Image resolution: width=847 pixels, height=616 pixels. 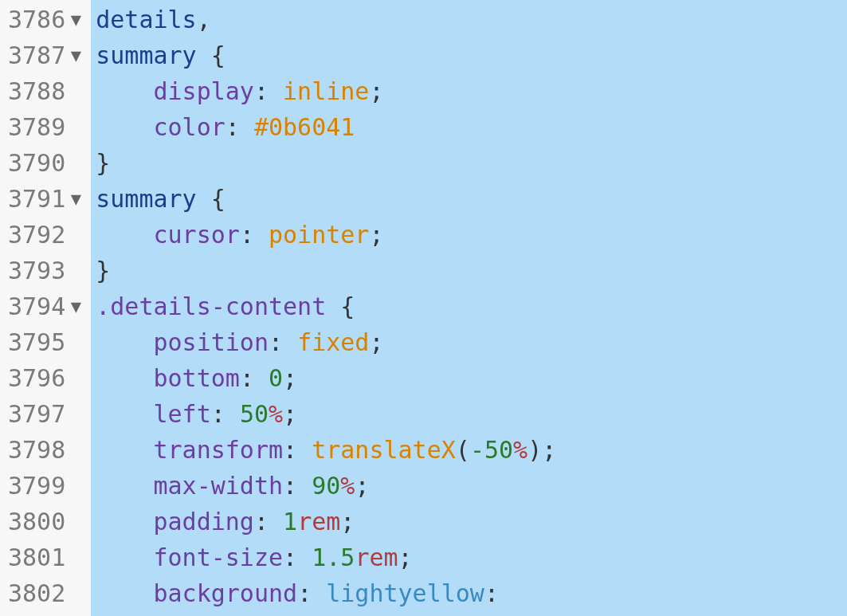 What do you see at coordinates (304, 128) in the screenshot?
I see `token-value-hex: #0b6041` at bounding box center [304, 128].